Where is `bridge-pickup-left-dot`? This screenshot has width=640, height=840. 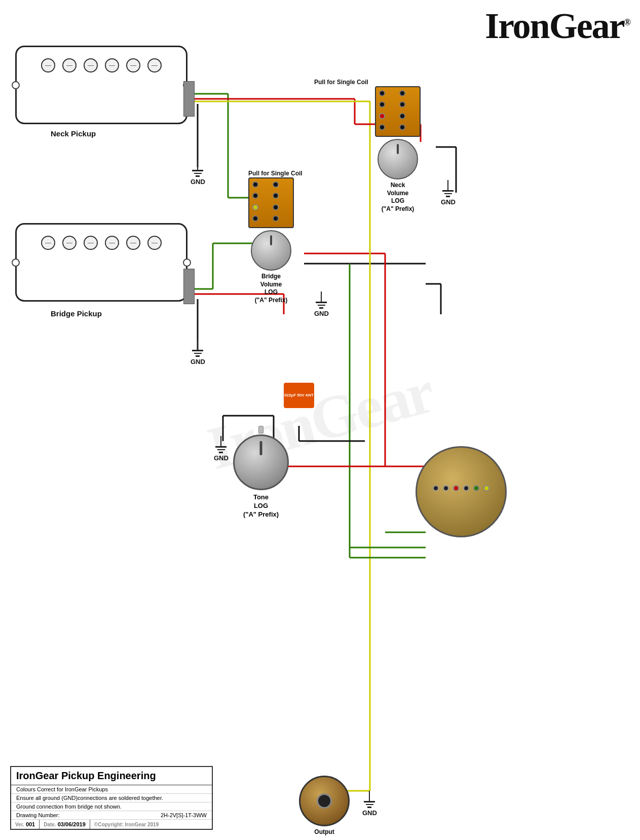 bridge-pickup-left-dot is located at coordinates (16, 263).